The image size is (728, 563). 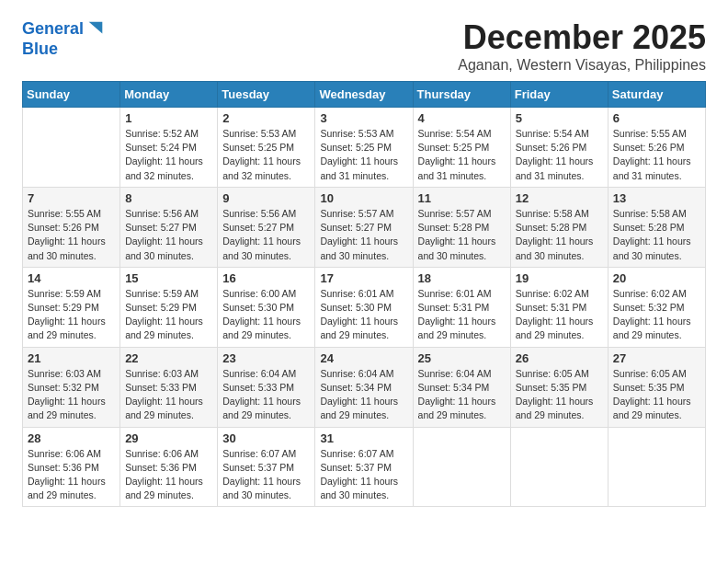 What do you see at coordinates (267, 95) in the screenshot?
I see `weekday-header-tuesday: Tuesday` at bounding box center [267, 95].